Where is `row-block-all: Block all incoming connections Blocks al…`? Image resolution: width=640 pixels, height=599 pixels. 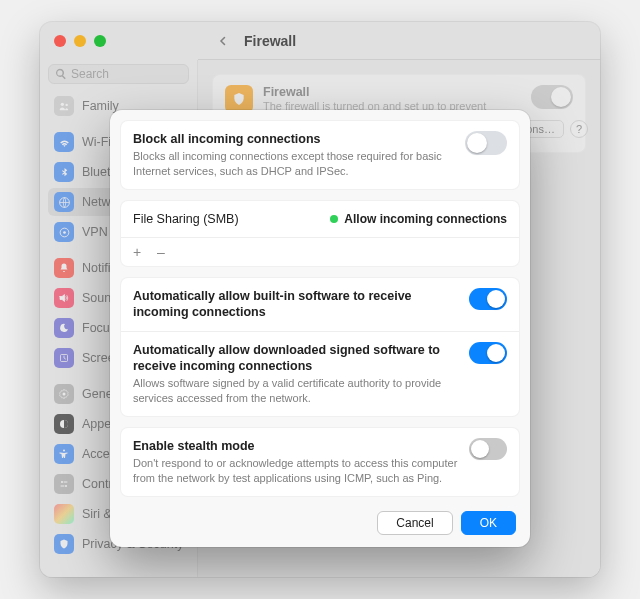 row-block-all: Block all incoming connections Blocks al… is located at coordinates (320, 155).